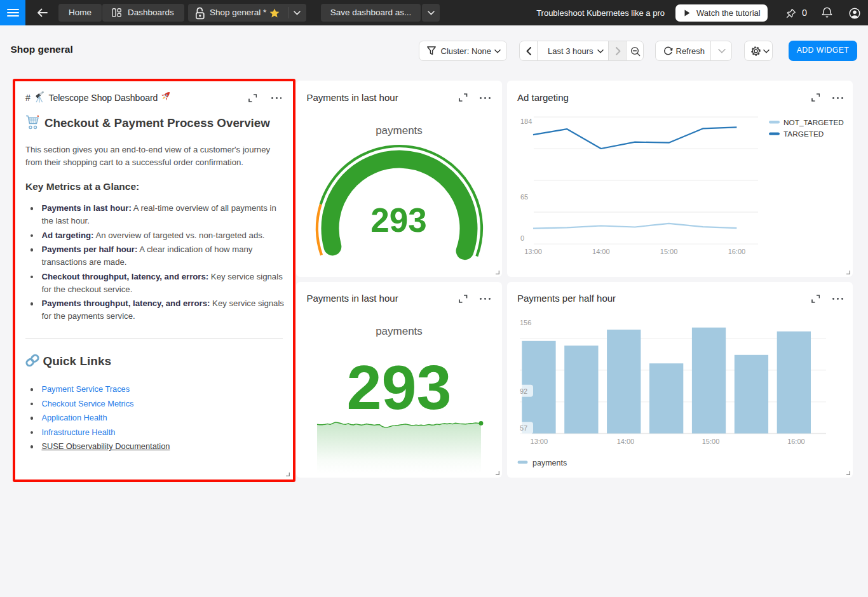  What do you see at coordinates (803, 135) in the screenshot?
I see `svg-text: TARGETED` at bounding box center [803, 135].